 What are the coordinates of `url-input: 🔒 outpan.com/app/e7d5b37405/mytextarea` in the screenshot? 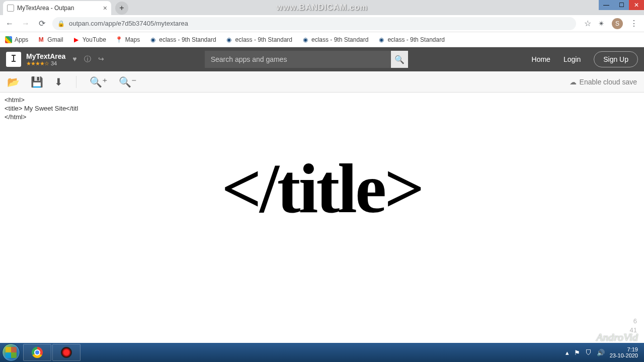 It's located at (314, 24).